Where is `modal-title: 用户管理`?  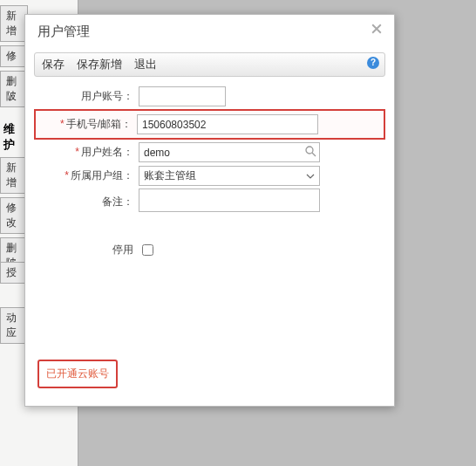 modal-title: 用户管理 is located at coordinates (64, 31).